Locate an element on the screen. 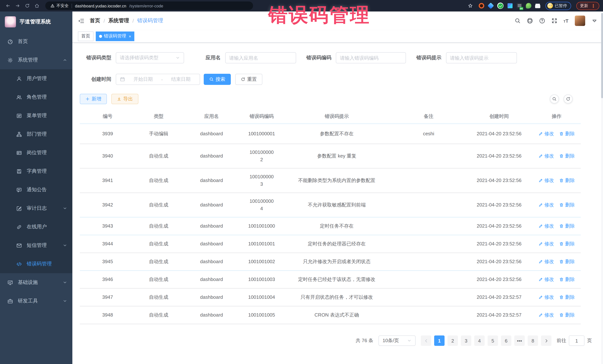  cell-time: 2021-04-20 23:52:56 is located at coordinates (499, 262).